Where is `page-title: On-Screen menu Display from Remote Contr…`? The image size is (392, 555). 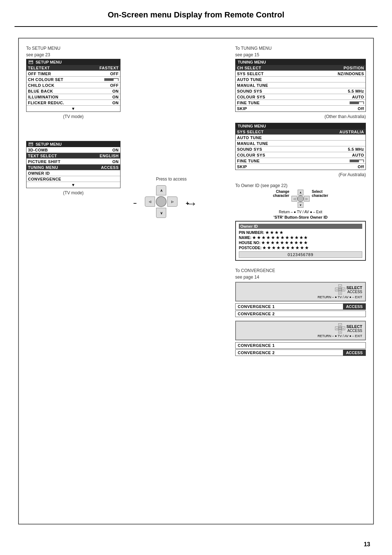 page-title: On-Screen menu Display from Remote Contr… is located at coordinates (196, 13).